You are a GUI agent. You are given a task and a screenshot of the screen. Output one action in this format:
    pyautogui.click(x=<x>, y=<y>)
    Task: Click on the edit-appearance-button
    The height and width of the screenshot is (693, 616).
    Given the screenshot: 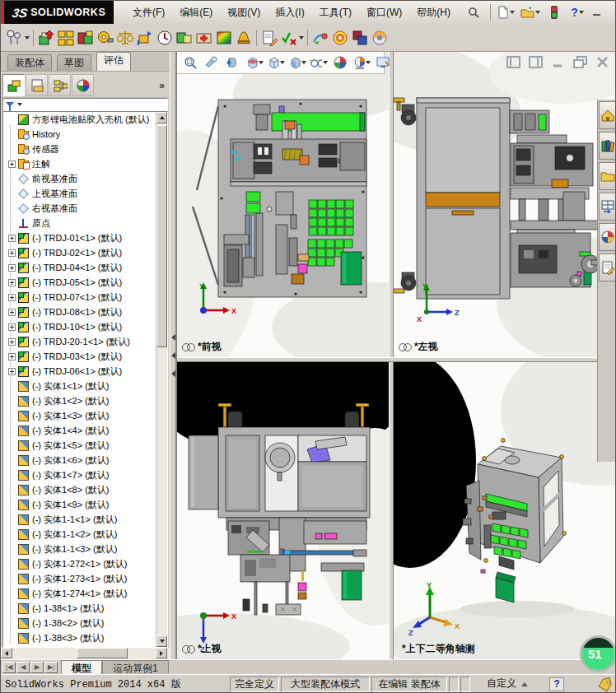 What is the action you would take?
    pyautogui.click(x=340, y=63)
    